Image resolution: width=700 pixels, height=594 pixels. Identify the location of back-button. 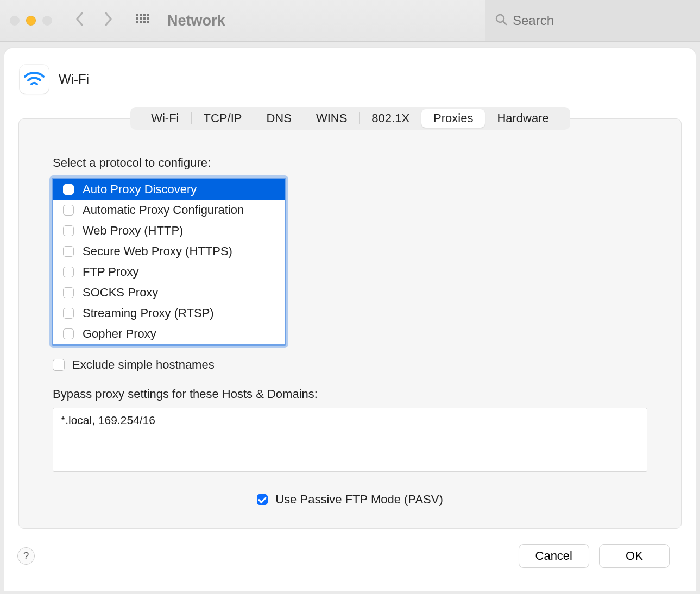
(80, 21).